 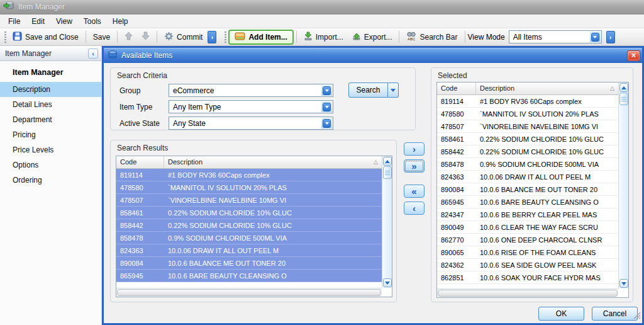 What do you see at coordinates (323, 37) in the screenshot?
I see `import-button: Import...` at bounding box center [323, 37].